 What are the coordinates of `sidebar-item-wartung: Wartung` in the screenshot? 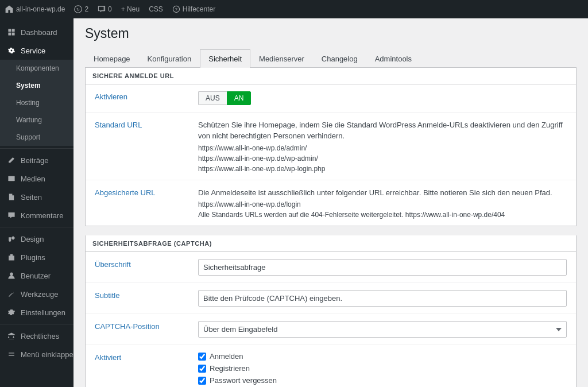 It's located at (37, 120).